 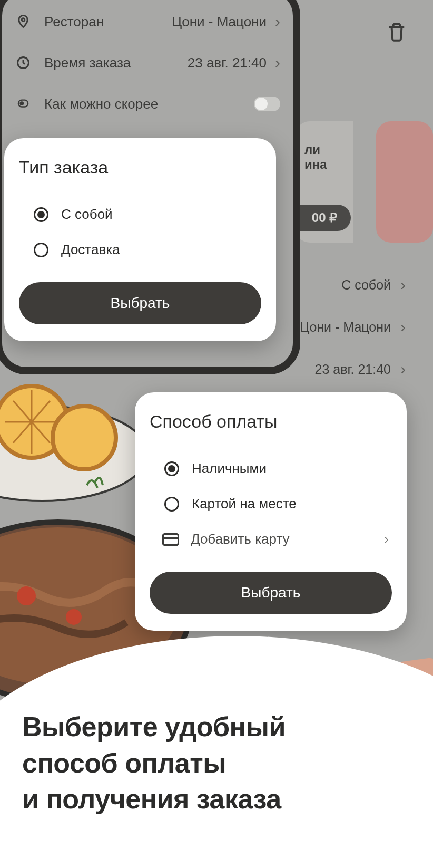 What do you see at coordinates (140, 303) in the screenshot?
I see `order-type-select-button: Выбрать` at bounding box center [140, 303].